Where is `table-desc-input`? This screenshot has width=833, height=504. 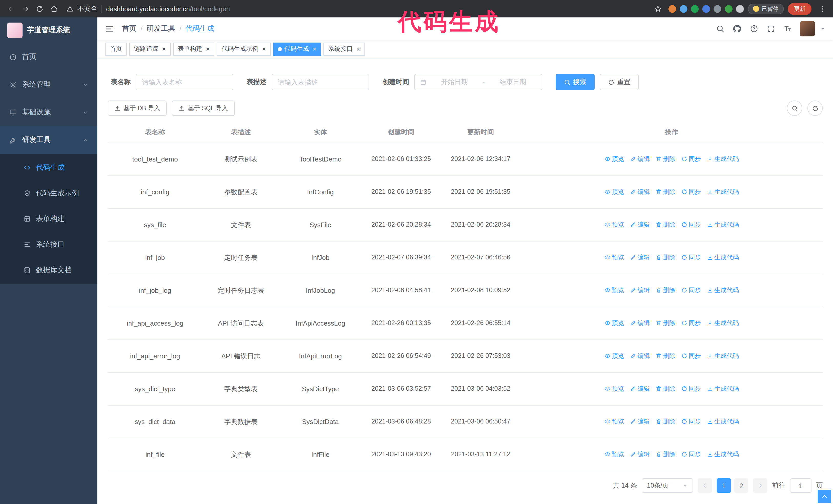
table-desc-input is located at coordinates (320, 82).